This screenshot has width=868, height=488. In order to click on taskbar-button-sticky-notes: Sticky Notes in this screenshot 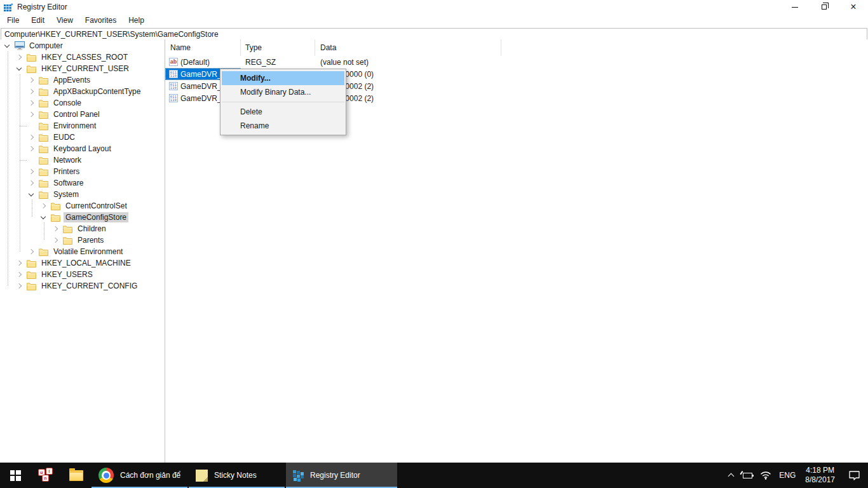, I will do `click(236, 475)`.